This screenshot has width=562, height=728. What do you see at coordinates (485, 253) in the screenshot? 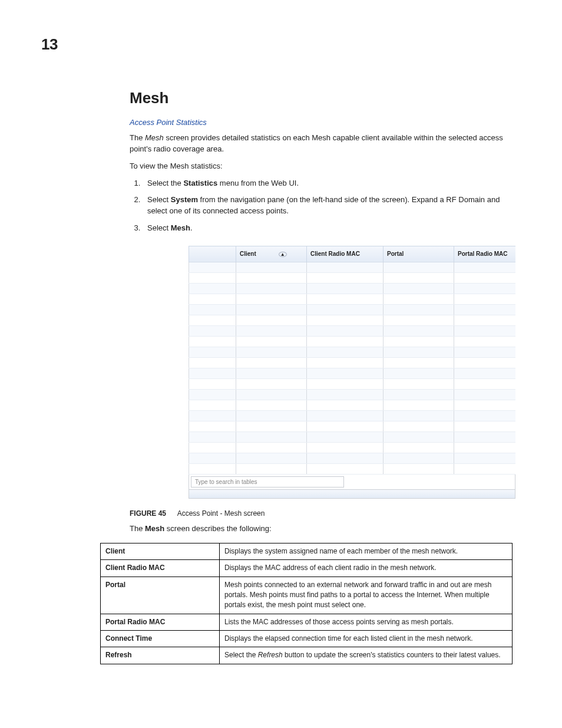
I see `col-header-portal-radio-mac: Portal Radio MAC` at bounding box center [485, 253].